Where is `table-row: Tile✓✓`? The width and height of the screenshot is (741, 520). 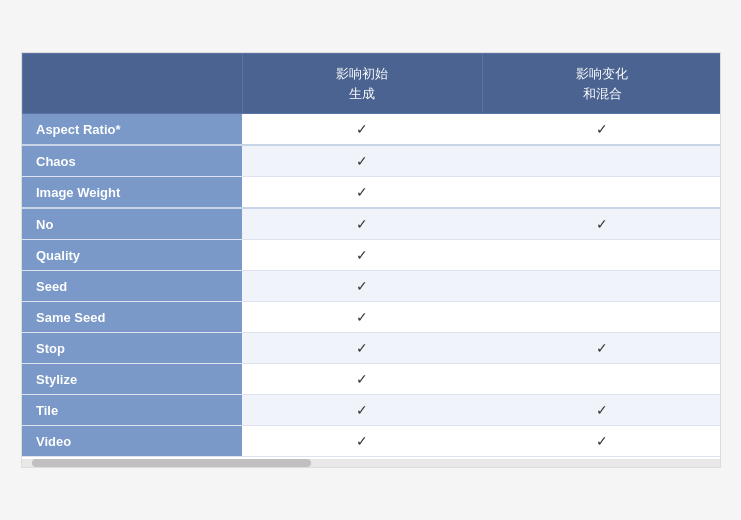
table-row: Tile✓✓ is located at coordinates (372, 410).